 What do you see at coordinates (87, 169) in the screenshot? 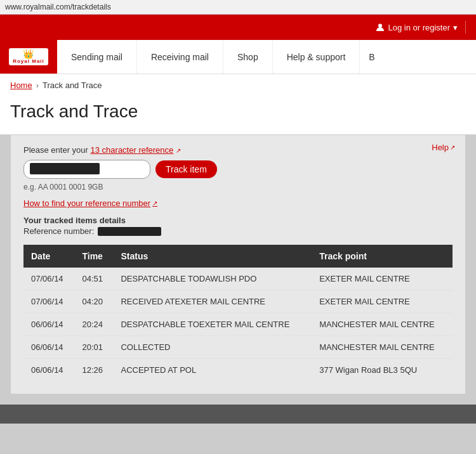
I see `track-input-wrapper` at bounding box center [87, 169].